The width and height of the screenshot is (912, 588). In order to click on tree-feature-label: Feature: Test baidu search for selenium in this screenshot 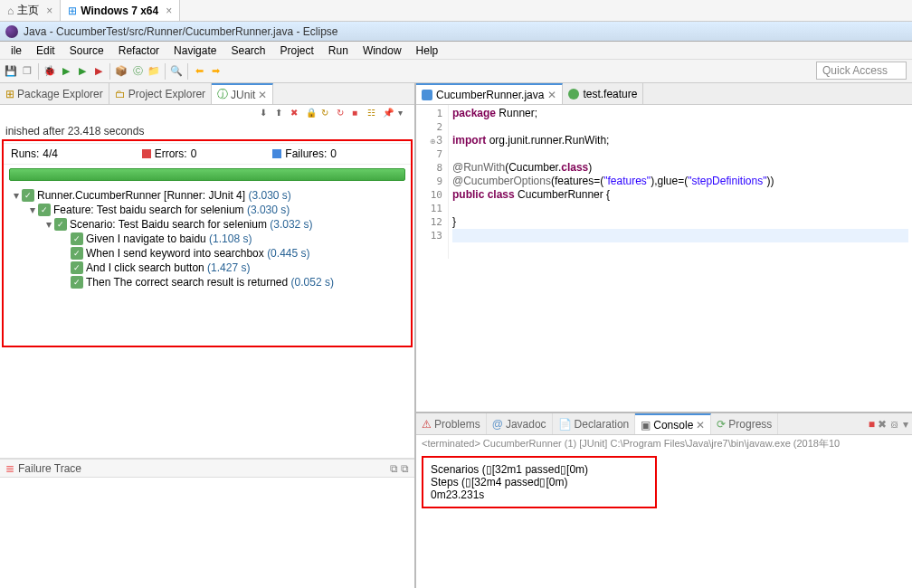, I will do `click(148, 210)`.